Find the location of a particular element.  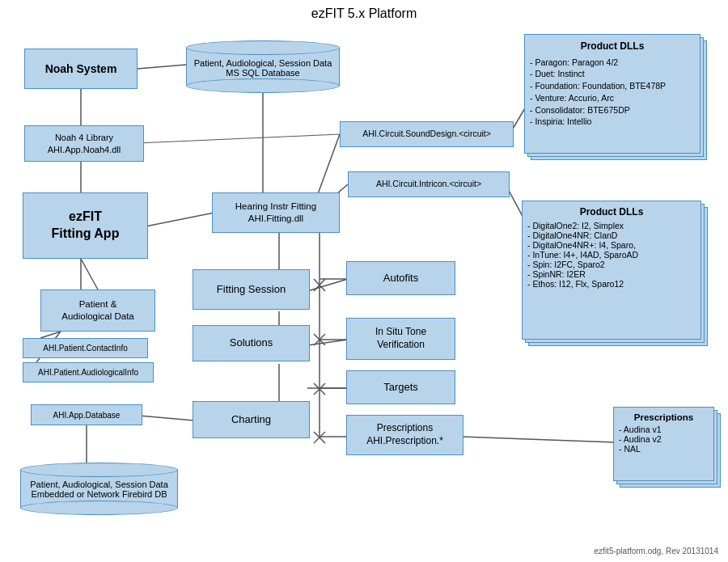

product-dlls-bottom-item-7: - Ethos: I12, Flx, Sparo12 is located at coordinates (612, 284).